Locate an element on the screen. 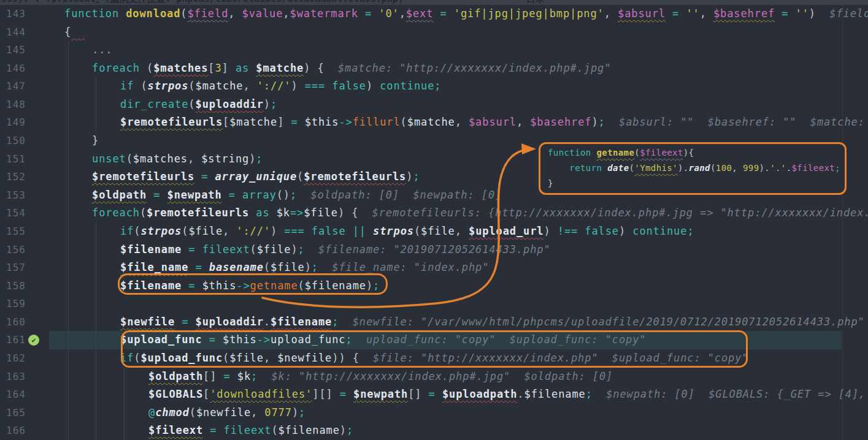 Image resolution: width=868 pixels, height=440 pixels. line-number: 158 is located at coordinates (16, 286).